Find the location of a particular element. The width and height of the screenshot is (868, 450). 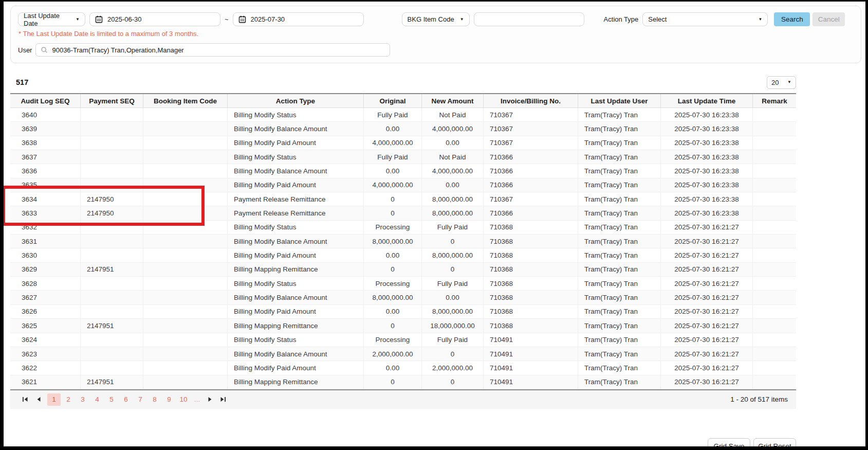

prev-page-icon is located at coordinates (39, 400).